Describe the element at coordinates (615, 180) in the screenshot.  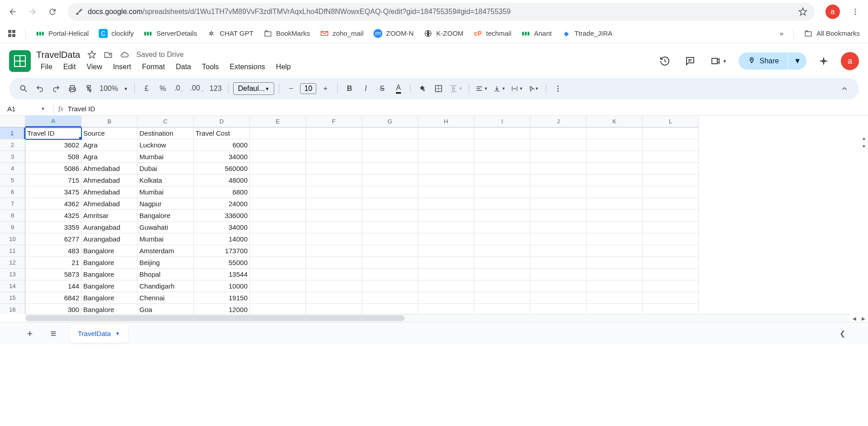
I see `cell-K5` at that location.